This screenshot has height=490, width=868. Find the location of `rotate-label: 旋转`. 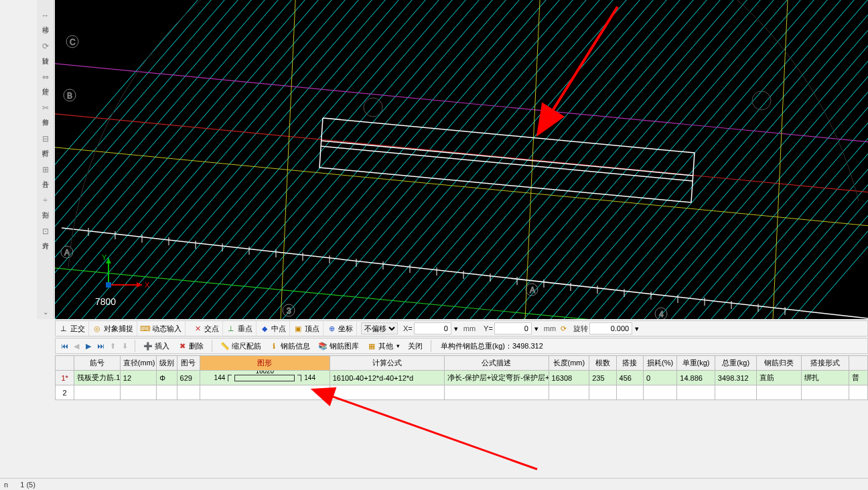

rotate-label: 旋转 is located at coordinates (579, 328).